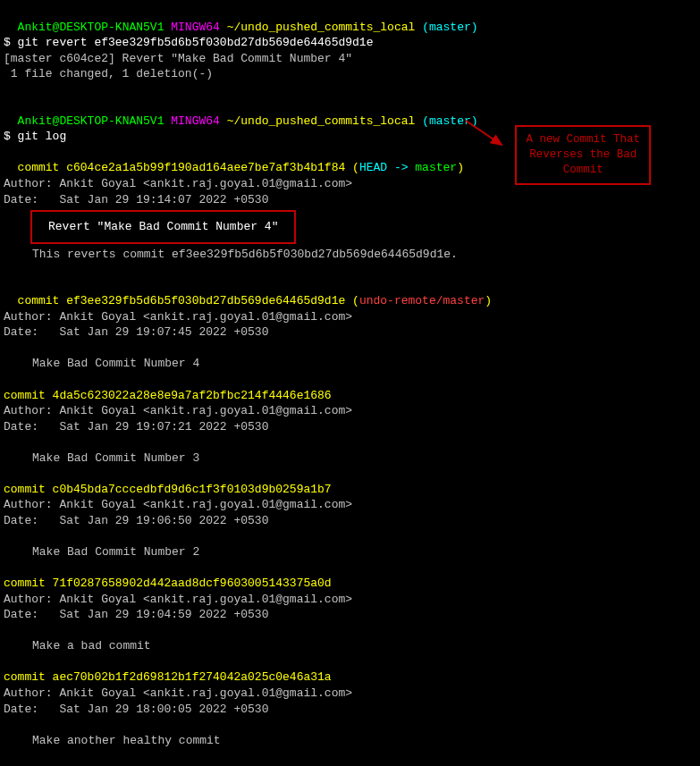  Describe the element at coordinates (350, 584) in the screenshot. I see `commit-line: commit 71f0287658902d442aad8dcf960300514…` at that location.